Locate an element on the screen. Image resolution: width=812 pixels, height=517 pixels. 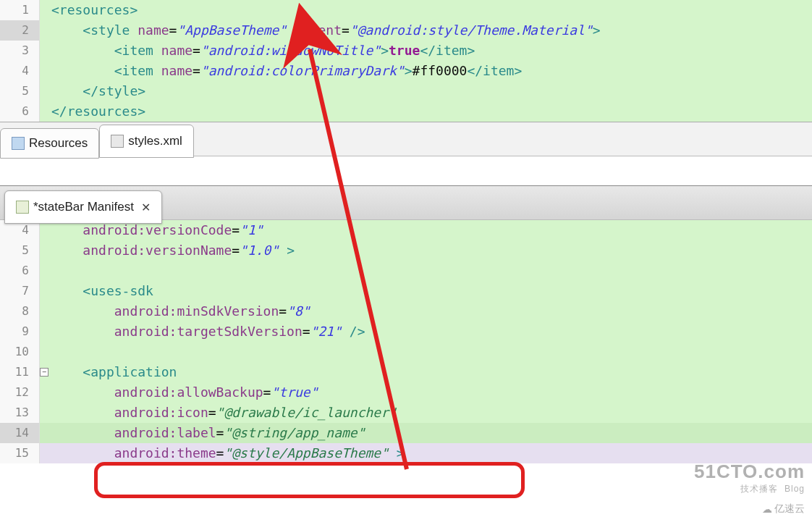
line-content: android:label="@string/app_name" is located at coordinates (426, 433).